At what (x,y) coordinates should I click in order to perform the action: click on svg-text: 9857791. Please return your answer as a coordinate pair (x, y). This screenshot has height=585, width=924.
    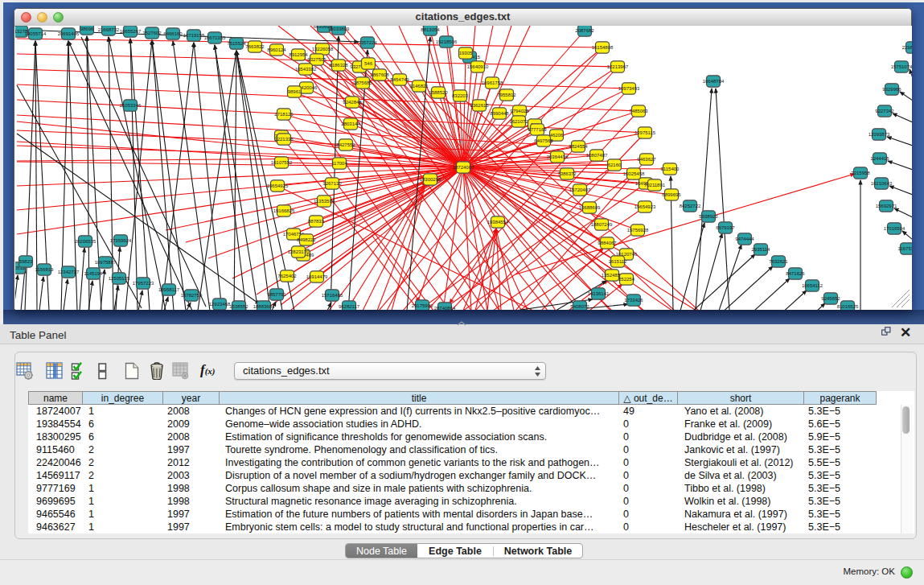
    Looking at the image, I should click on (277, 295).